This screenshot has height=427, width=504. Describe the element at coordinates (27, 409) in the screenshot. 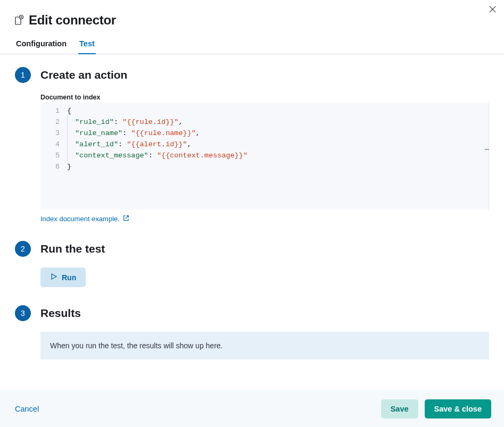

I see `cancel-button: Cancel` at that location.